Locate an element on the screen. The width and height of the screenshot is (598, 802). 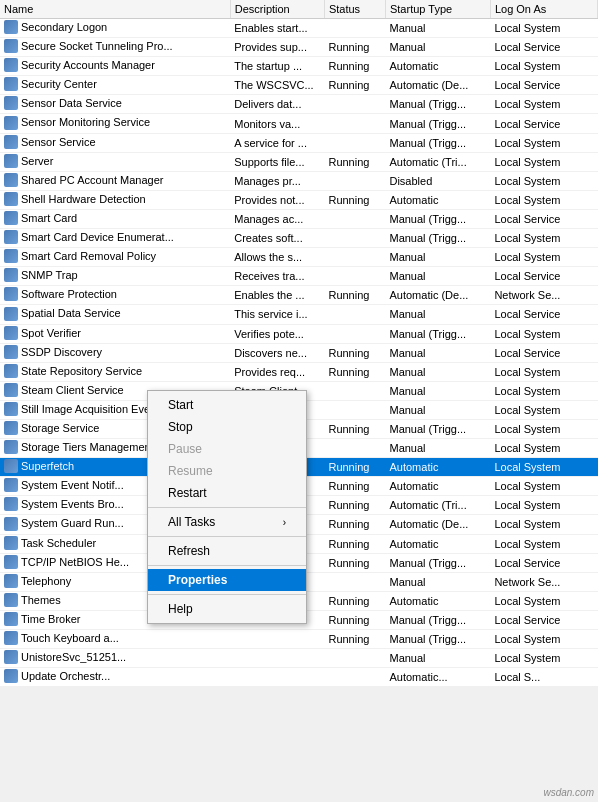
table-row: Sensor Data Service Delivers dat... Manu… is located at coordinates (299, 104).